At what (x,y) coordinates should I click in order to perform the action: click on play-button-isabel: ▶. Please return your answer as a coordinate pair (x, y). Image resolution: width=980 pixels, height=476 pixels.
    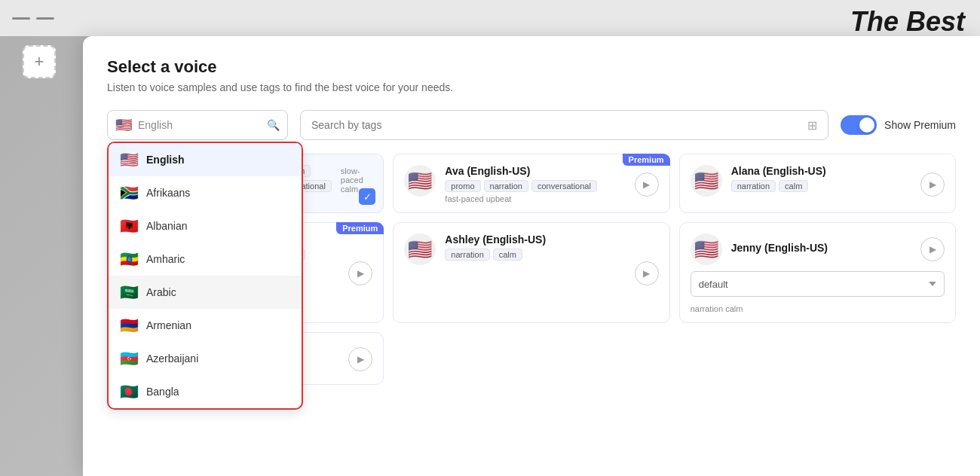
    Looking at the image, I should click on (360, 359).